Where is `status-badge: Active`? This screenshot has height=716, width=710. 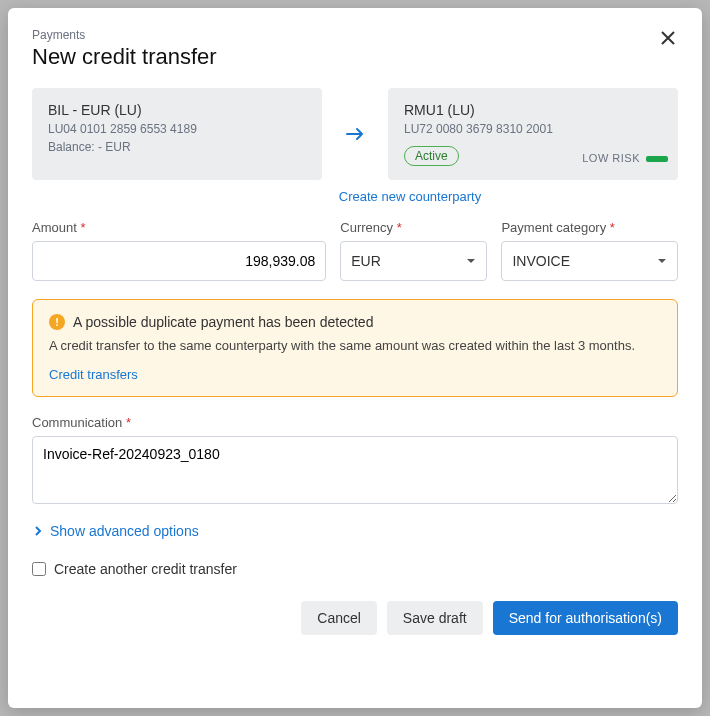 status-badge: Active is located at coordinates (432, 156).